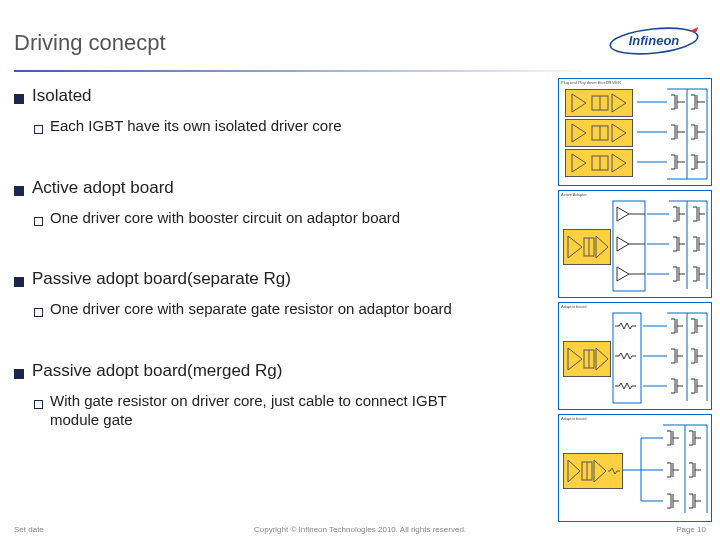 The height and width of the screenshot is (540, 720). What do you see at coordinates (654, 40) in the screenshot?
I see `svg-text: Infineon` at bounding box center [654, 40].